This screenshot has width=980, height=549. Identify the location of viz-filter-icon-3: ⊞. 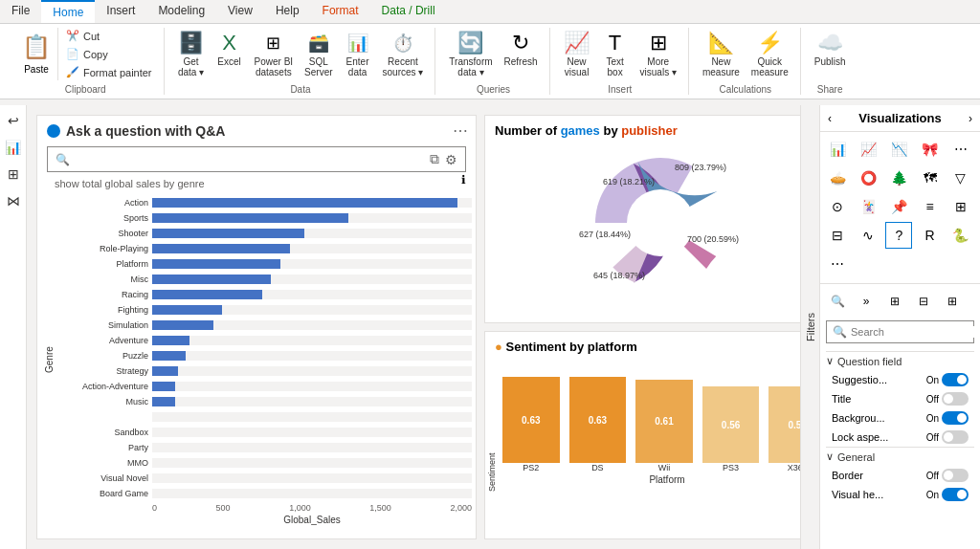
(895, 301).